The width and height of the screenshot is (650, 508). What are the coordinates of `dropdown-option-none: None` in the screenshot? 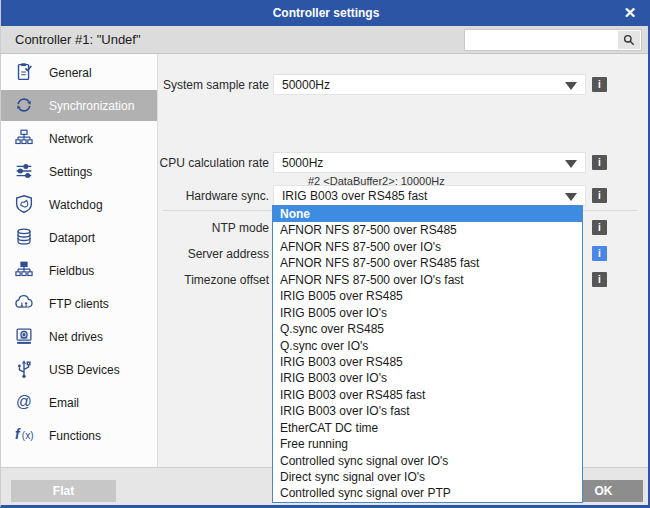 It's located at (428, 214).